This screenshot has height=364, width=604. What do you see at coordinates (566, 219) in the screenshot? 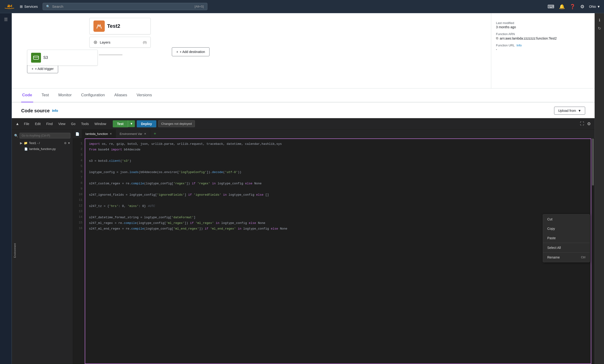
I see `context-menu-cut: Cut` at bounding box center [566, 219].